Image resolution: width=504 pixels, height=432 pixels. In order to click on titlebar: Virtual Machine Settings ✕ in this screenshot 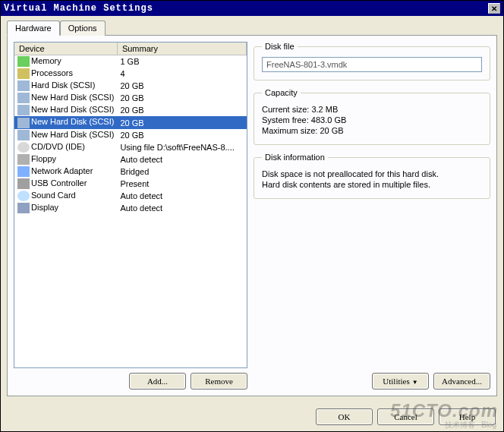, I will do `click(252, 8)`.